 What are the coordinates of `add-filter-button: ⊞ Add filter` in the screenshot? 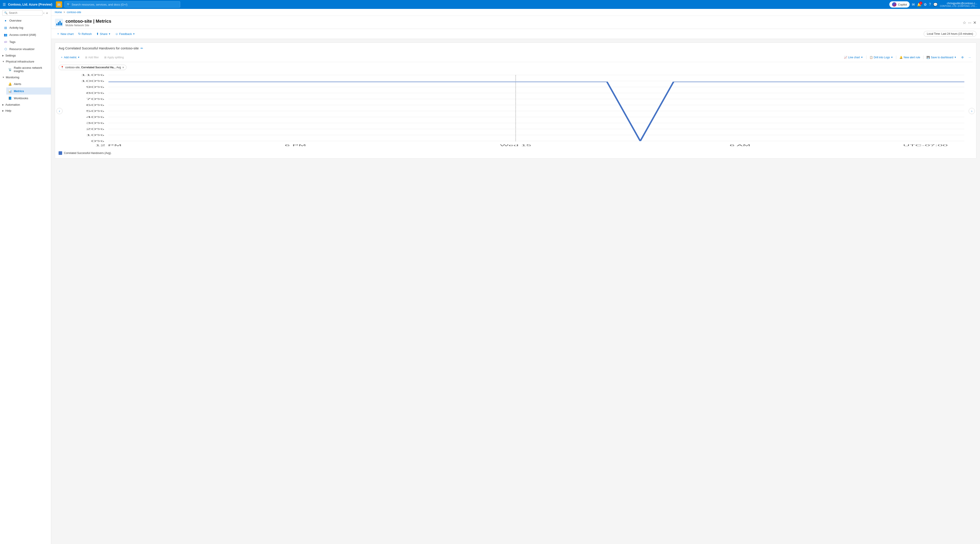 It's located at (92, 57).